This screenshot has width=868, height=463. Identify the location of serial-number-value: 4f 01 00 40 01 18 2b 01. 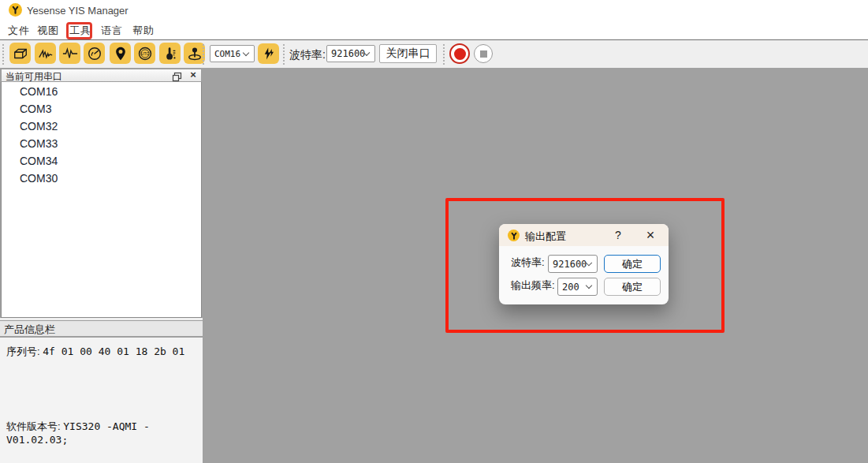
(114, 352).